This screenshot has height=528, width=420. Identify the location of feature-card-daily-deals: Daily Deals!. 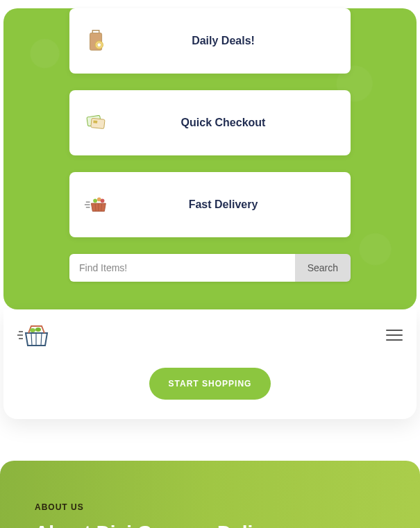
(210, 41).